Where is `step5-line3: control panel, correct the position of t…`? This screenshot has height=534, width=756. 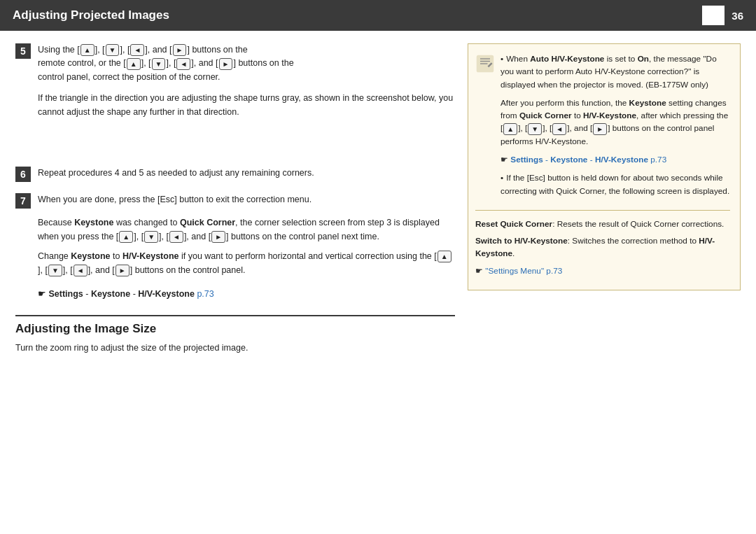
step5-line3: control panel, correct the position of t… is located at coordinates (129, 77).